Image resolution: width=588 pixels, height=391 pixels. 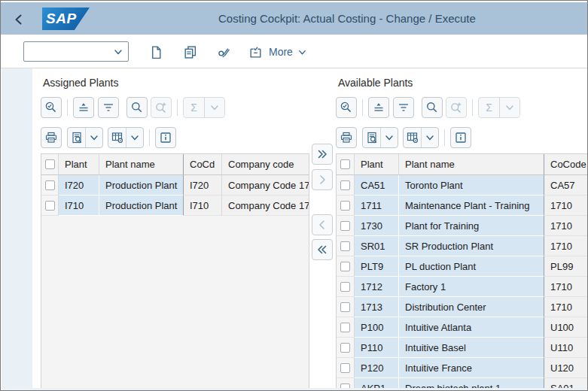 I want to click on plant-cell: 1713, so click(x=376, y=307).